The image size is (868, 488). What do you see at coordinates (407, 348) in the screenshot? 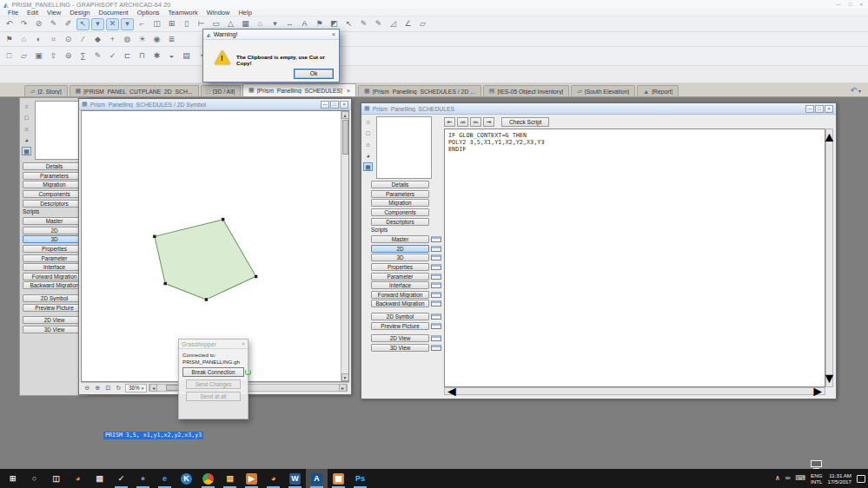
I see `sidebar-item-3d-view: 3D View` at bounding box center [407, 348].